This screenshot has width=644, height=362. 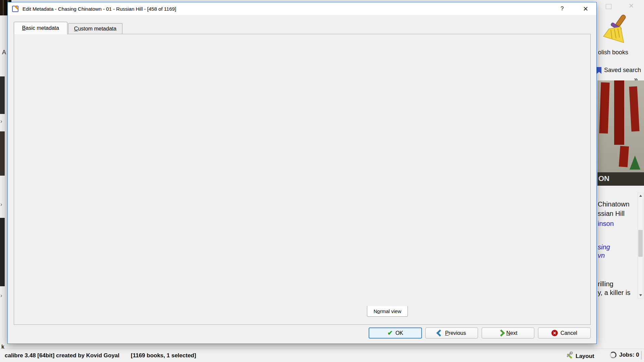 I want to click on tab-custom-label: Custom metadata, so click(x=95, y=29).